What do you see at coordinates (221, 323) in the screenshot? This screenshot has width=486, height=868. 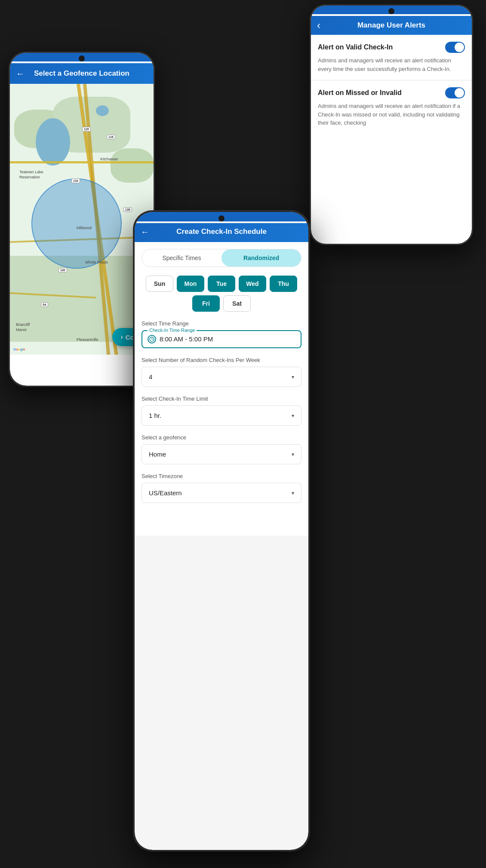 I see `time-range-label: Select Time Range` at bounding box center [221, 323].